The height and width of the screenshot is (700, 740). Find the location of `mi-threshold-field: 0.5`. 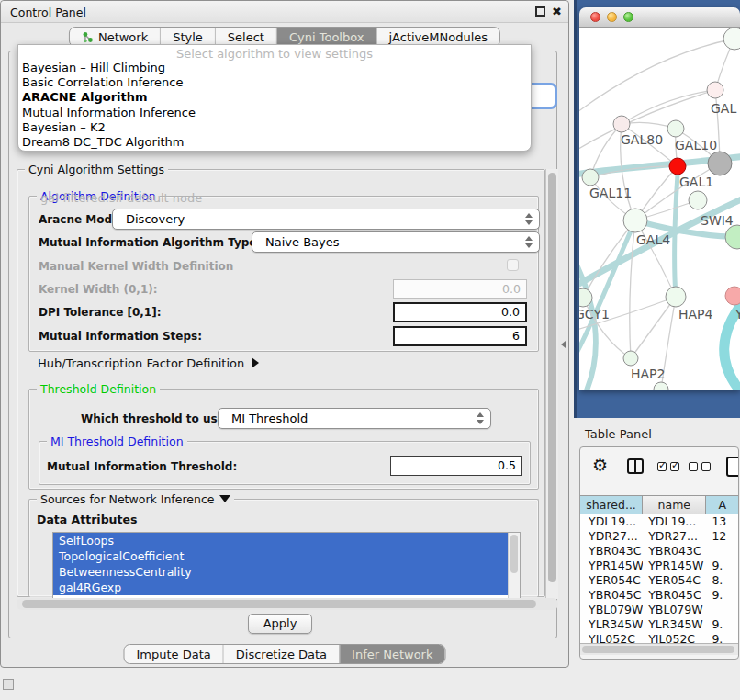

mi-threshold-field: 0.5 is located at coordinates (456, 466).